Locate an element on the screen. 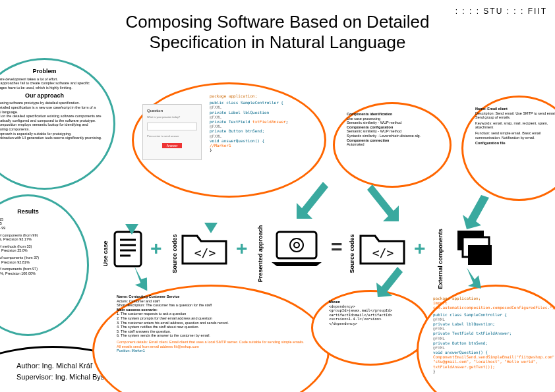 This screenshot has height=392, width=555. equals-icon: = is located at coordinates (337, 247).